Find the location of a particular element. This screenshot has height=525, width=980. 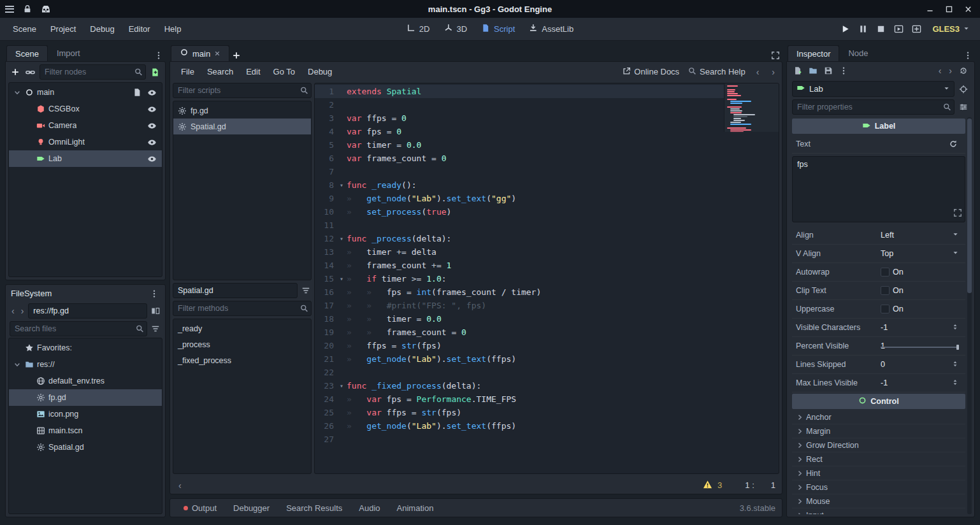

method-item--fixed-process: _fixed_process is located at coordinates (242, 361).